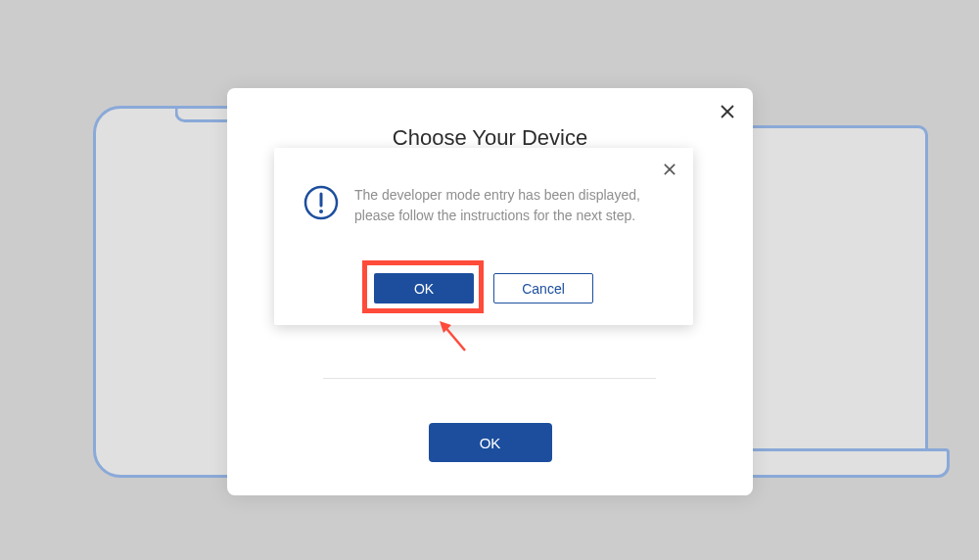 The width and height of the screenshot is (979, 560). Describe the element at coordinates (508, 206) in the screenshot. I see `popup-message: The developer mode entry has been displa…` at that location.